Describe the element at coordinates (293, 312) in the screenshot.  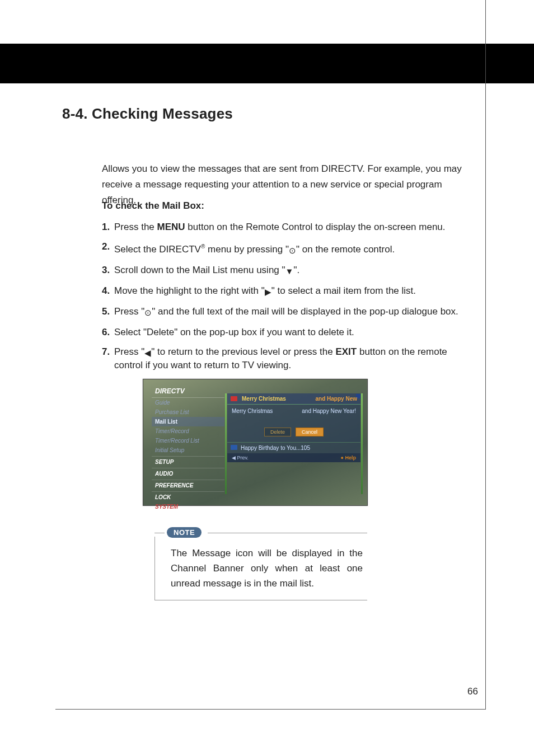
I see `step-text: Press "⊙" and the full text of the mail …` at that location.